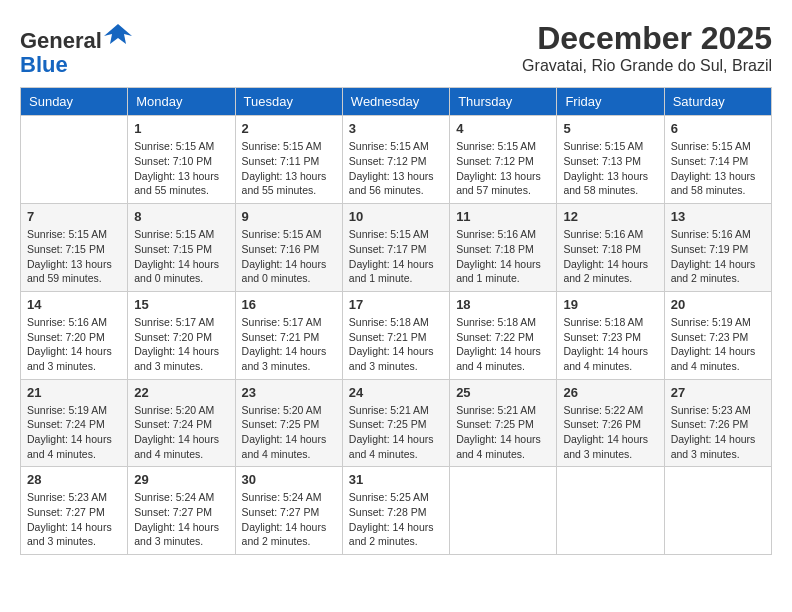  Describe the element at coordinates (396, 511) in the screenshot. I see `calendar-week-5: 28Sunrise: 5:23 AM Sunset: 7:27 PM Dayli…` at that location.